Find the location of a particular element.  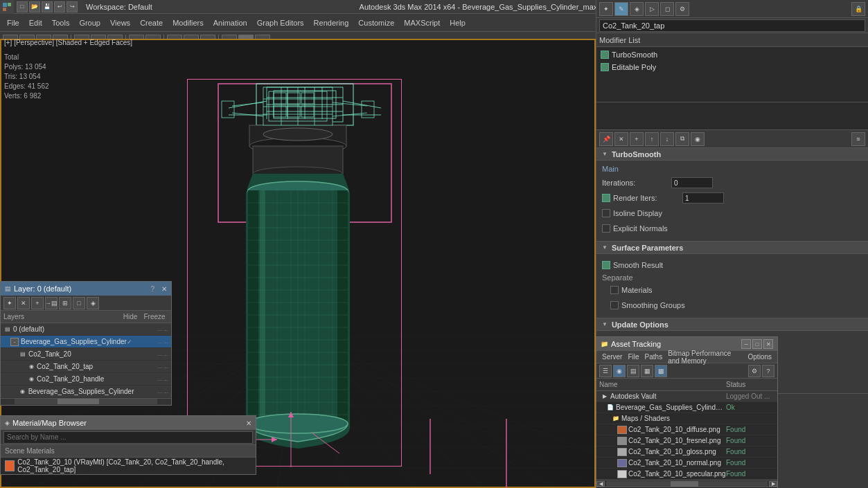

menu-animation: Animation is located at coordinates (230, 23).